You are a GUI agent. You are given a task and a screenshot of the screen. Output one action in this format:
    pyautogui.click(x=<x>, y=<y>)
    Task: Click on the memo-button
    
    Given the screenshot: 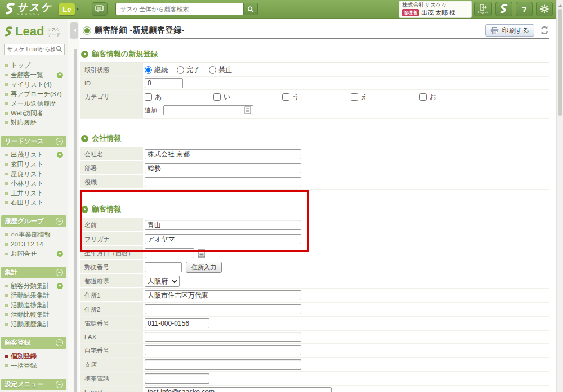 What is the action you would take?
    pyautogui.click(x=100, y=9)
    